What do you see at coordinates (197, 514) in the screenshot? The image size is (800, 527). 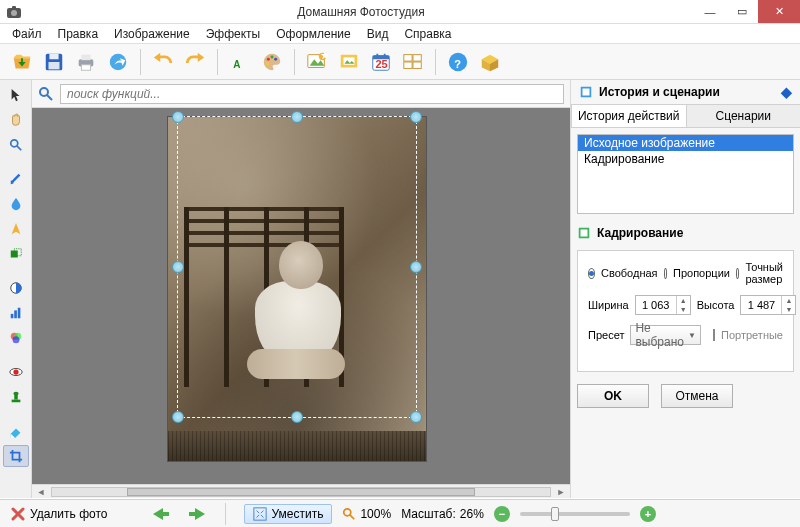 I see `next-button` at bounding box center [197, 514].